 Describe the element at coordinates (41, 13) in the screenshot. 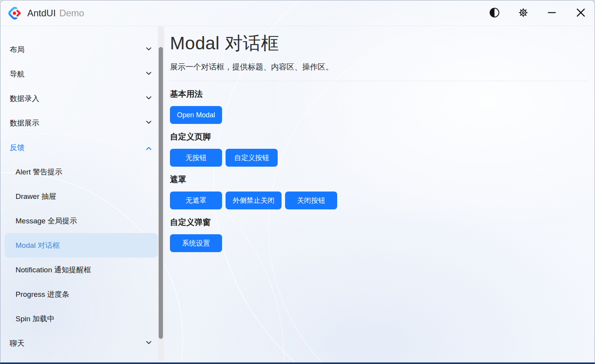

I see `app-title-primary: AntdUI` at that location.